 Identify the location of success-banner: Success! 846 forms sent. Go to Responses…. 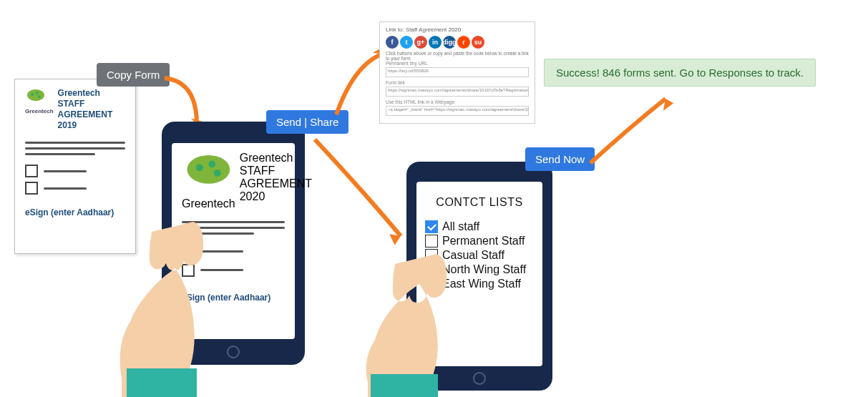
(680, 73).